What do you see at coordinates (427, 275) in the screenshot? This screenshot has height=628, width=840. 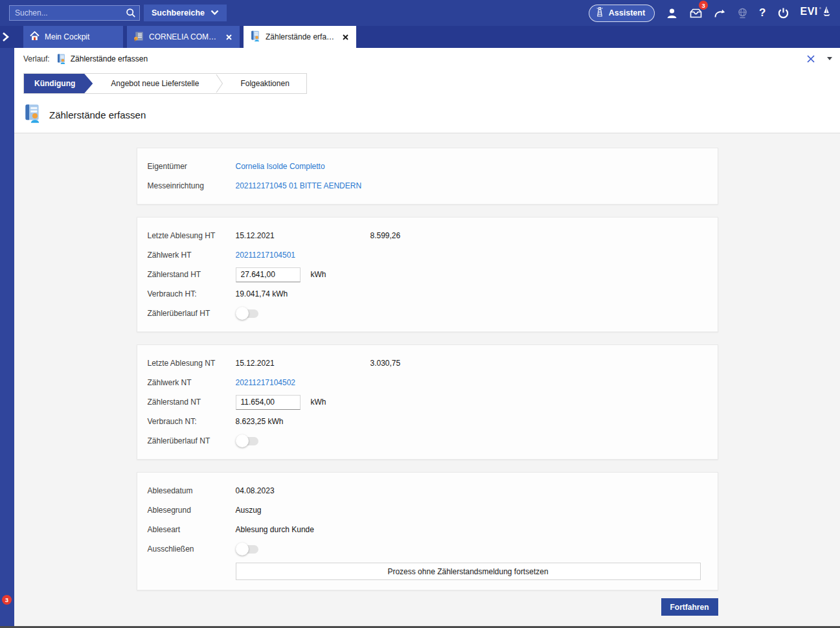 I see `ht-card: Letzte Ablesung HT 15.12.2021 8.599,26 Z…` at bounding box center [427, 275].